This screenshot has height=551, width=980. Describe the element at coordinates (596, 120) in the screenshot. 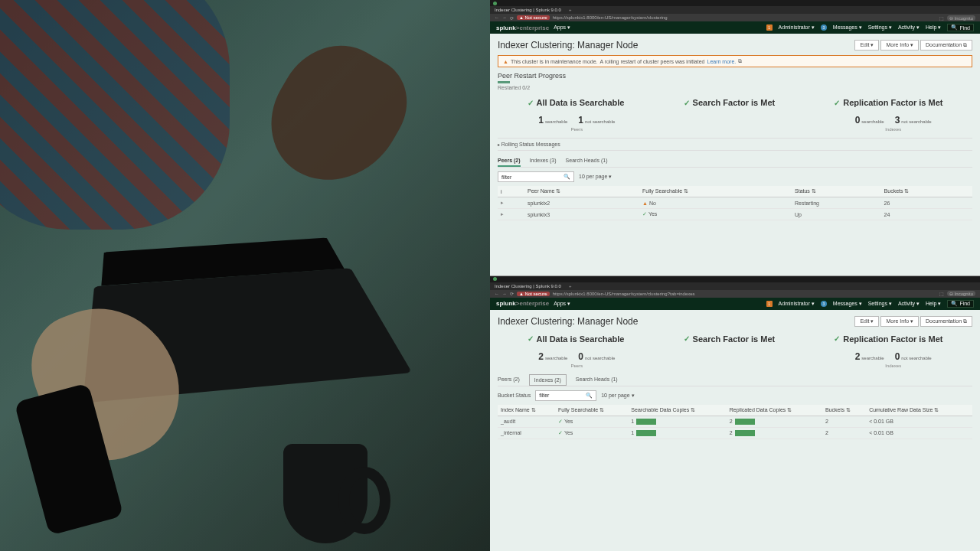

I see `metric-peers-notsearchable: 1 not searchable` at that location.